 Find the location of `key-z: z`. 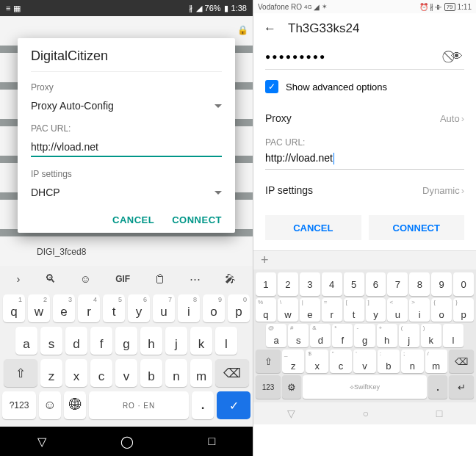

key-z: z is located at coordinates (51, 373).